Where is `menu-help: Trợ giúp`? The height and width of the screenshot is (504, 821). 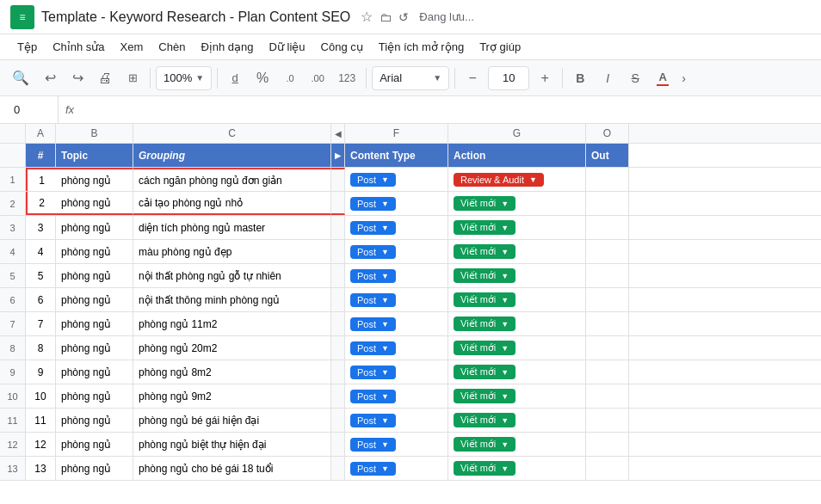 menu-help: Trợ giúp is located at coordinates (500, 46).